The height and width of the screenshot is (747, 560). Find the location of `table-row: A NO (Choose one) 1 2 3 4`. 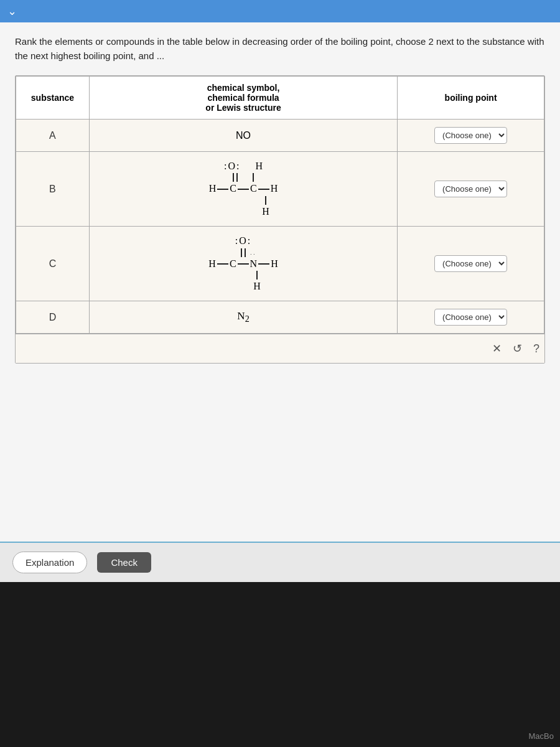

table-row: A NO (Choose one) 1 2 3 4 is located at coordinates (280, 136).